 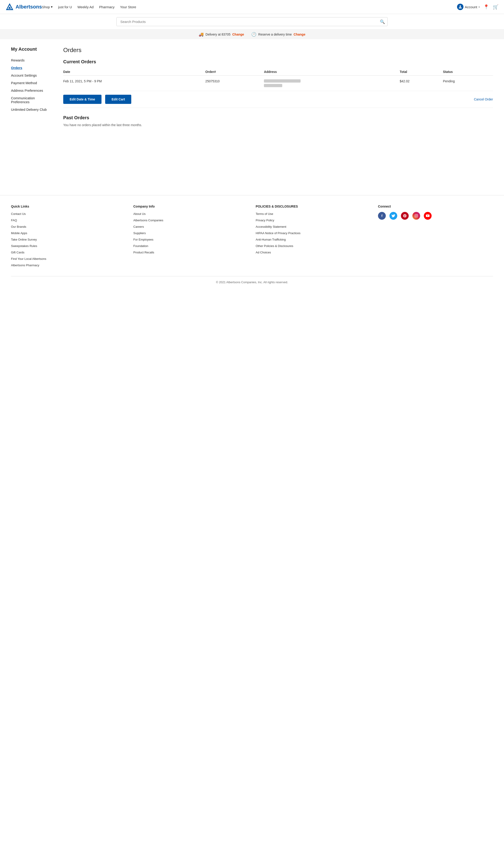 I want to click on sidebar-item-orders: Orders, so click(x=31, y=68).